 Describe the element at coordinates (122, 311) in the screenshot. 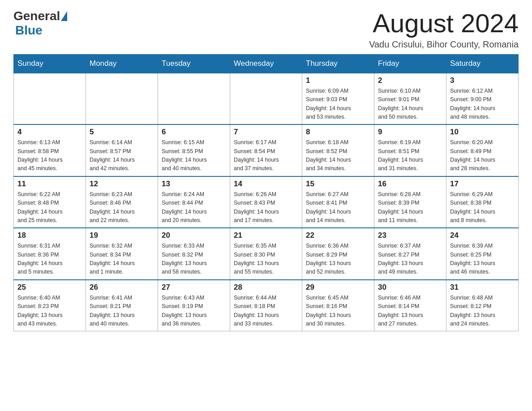

I see `day-info: Sunrise: 6:41 AM Sunset: 8:21 PM Dayligh…` at that location.